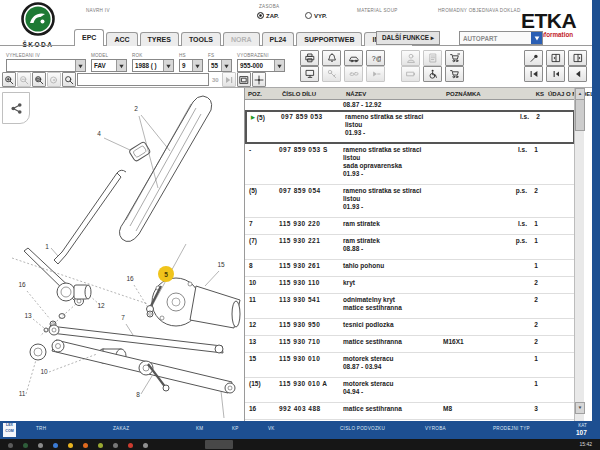 Image resolution: width=600 pixels, height=450 pixels. Describe the element at coordinates (261, 66) in the screenshot. I see `filter-input-vyobrazeni: 955-000` at that location.